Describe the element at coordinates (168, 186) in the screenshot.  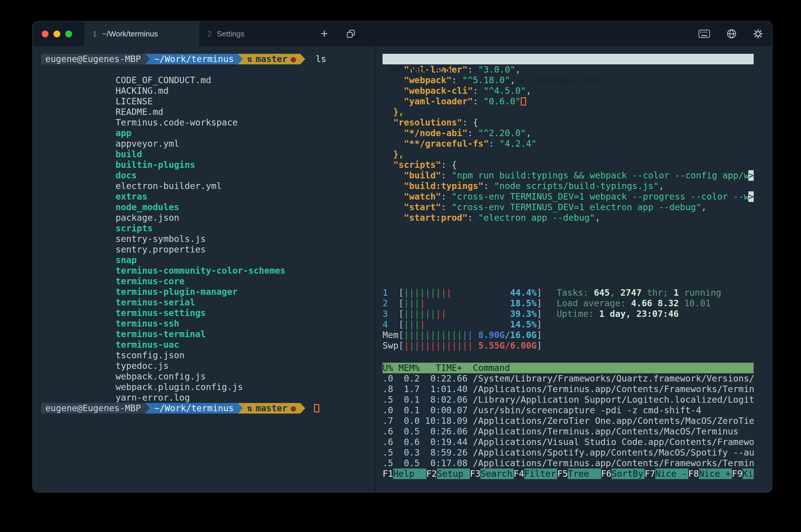
I see `file-name: electron-builder.yml` at that location.